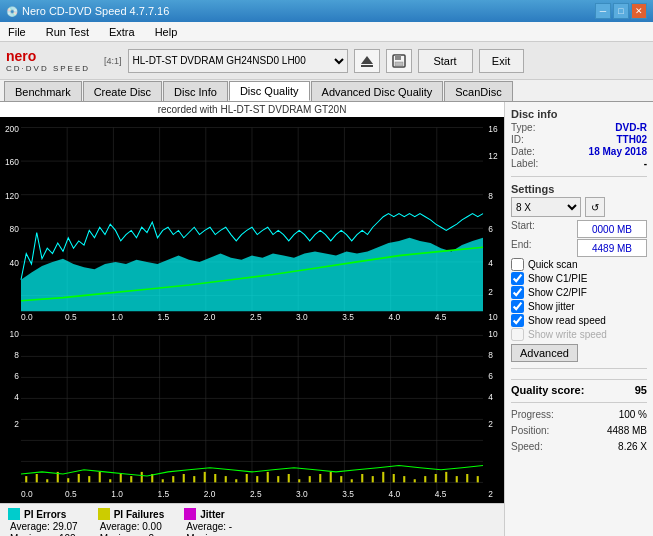 This screenshot has height=536, width=653. Describe the element at coordinates (567, 320) in the screenshot. I see `show-read-speed-label: Show read speed` at that location.